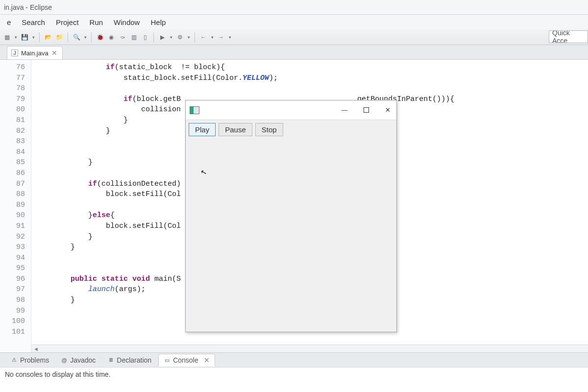 Image resolution: width=588 pixels, height=392 pixels. Describe the element at coordinates (9, 23) in the screenshot. I see `menu-item-e: e` at that location.